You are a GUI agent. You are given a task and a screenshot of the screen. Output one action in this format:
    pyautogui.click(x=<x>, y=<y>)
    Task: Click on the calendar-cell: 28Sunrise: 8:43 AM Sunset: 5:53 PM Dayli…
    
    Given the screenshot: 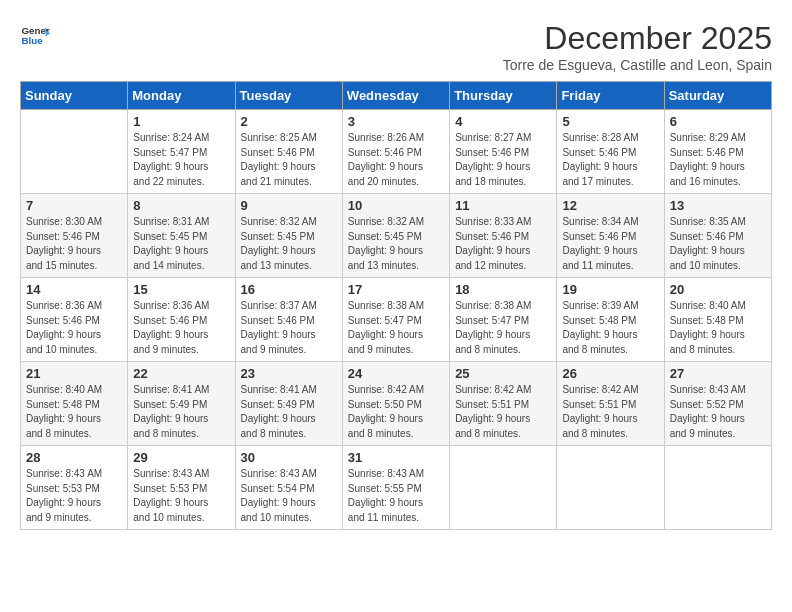 What is the action you would take?
    pyautogui.click(x=74, y=488)
    